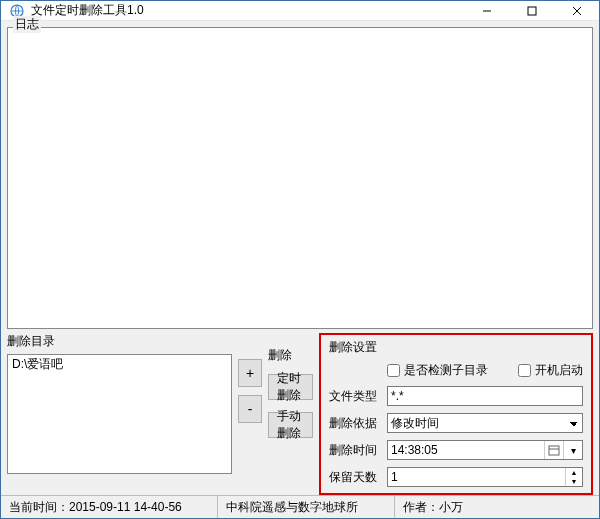  What do you see at coordinates (300, 11) in the screenshot?
I see `title-bar: 文件定时删除工具1.0` at bounding box center [300, 11].